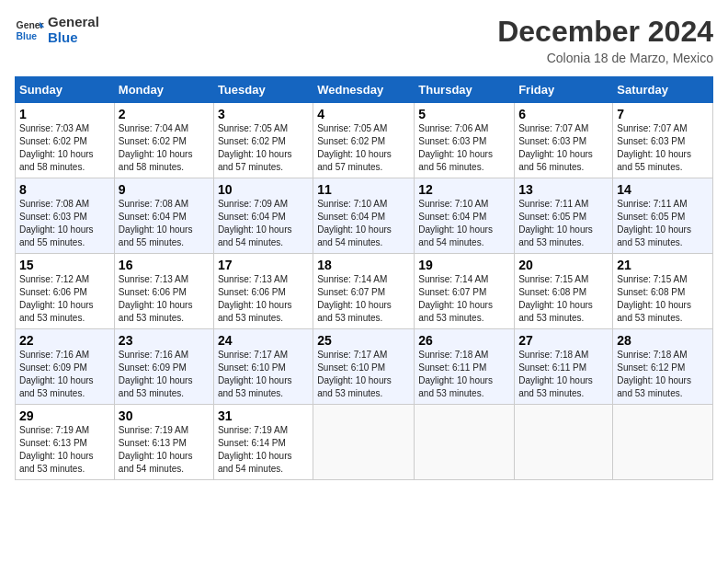 This screenshot has width=728, height=563. Describe the element at coordinates (464, 114) in the screenshot. I see `day-number: 5` at that location.